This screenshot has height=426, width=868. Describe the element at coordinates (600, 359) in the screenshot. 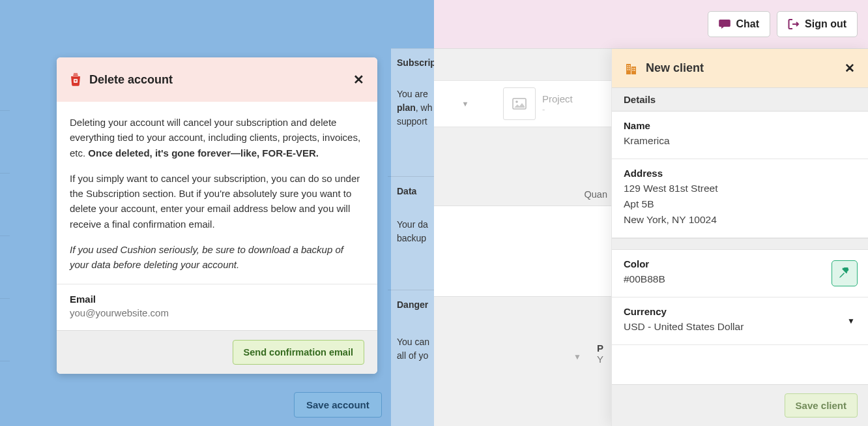

I see `text: Y` at that location.